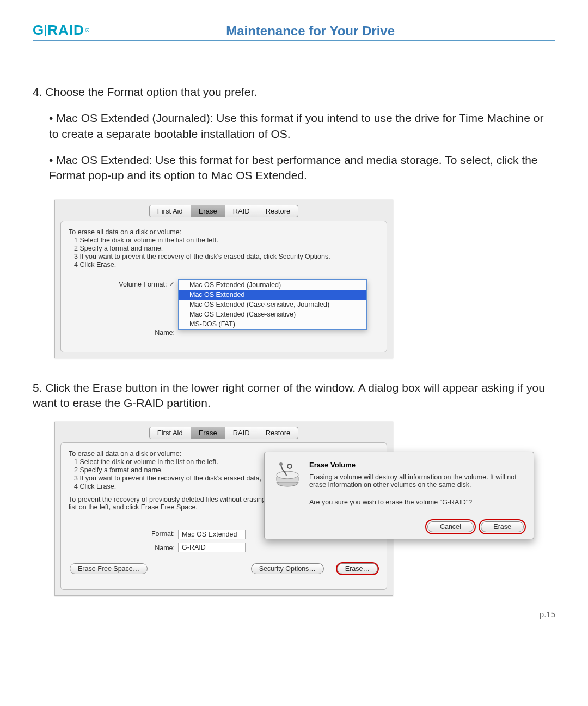  What do you see at coordinates (548, 614) in the screenshot?
I see `page-number: p.15` at bounding box center [548, 614].